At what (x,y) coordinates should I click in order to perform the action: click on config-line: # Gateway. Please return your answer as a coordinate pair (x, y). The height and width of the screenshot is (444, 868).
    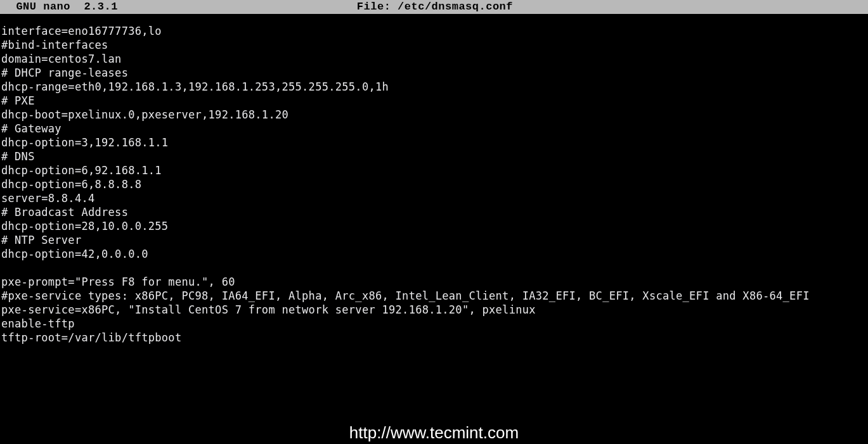
    Looking at the image, I should click on (435, 129).